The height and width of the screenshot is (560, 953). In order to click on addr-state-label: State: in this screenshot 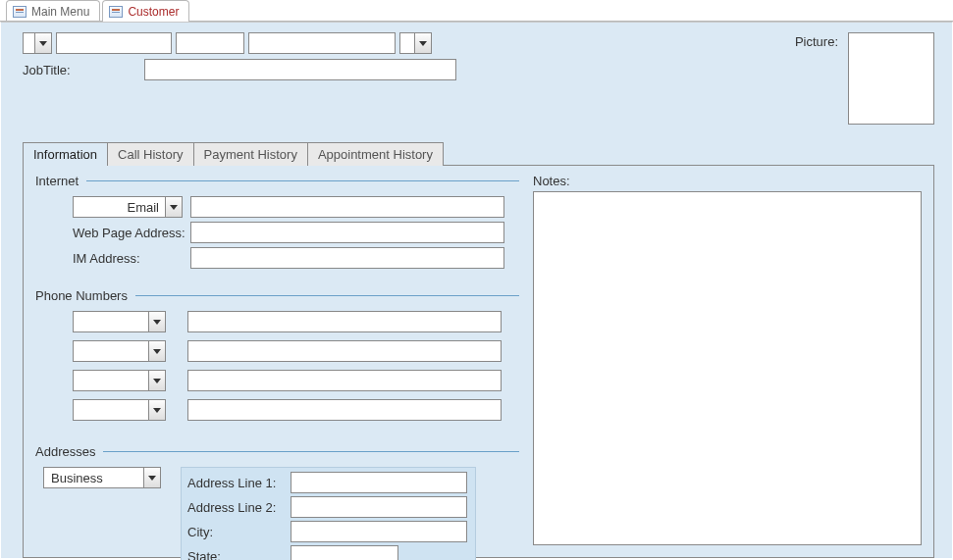, I will do `click(239, 555)`.